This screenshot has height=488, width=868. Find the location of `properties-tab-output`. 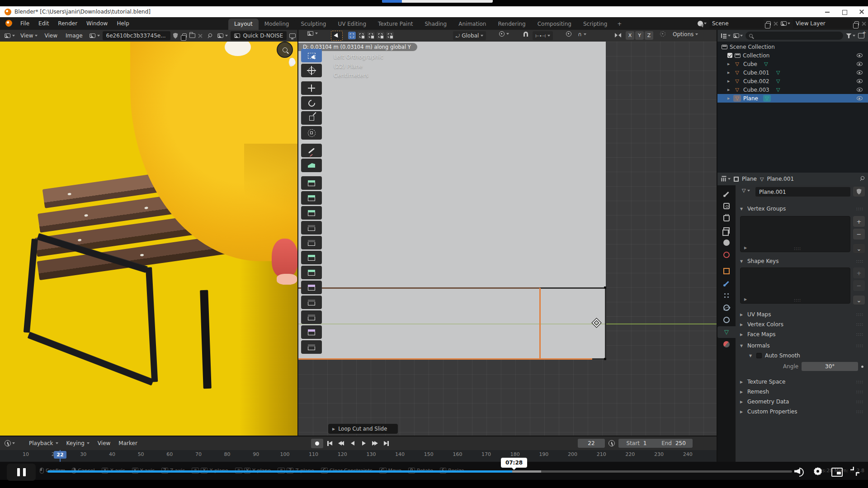

properties-tab-output is located at coordinates (726, 218).